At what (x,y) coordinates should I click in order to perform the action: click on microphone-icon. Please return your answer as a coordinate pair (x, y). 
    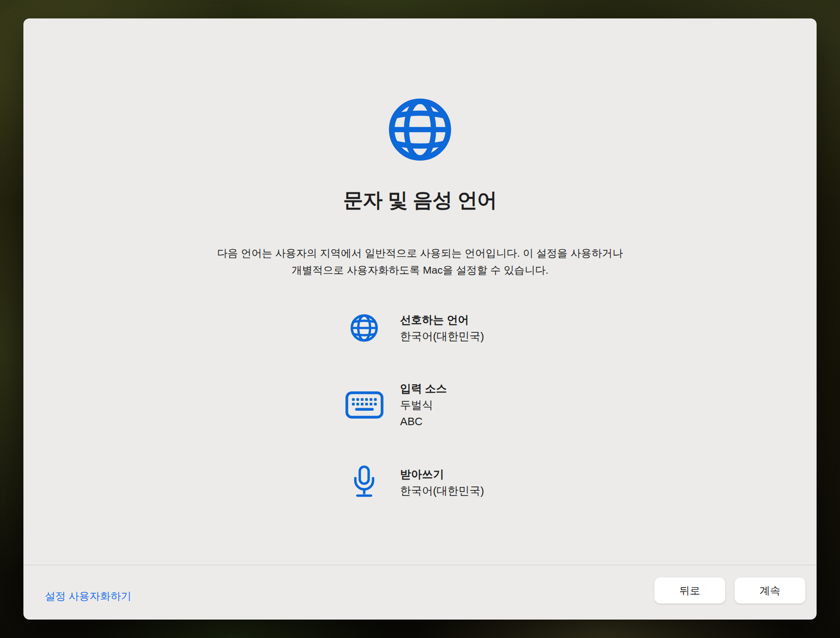
    Looking at the image, I should click on (364, 482).